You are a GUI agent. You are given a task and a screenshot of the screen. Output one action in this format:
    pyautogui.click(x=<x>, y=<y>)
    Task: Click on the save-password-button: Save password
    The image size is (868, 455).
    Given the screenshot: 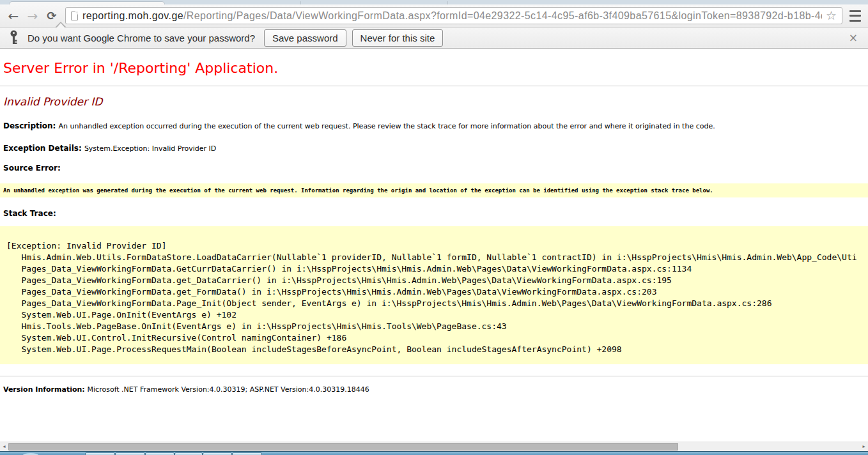 What is the action you would take?
    pyautogui.click(x=306, y=38)
    